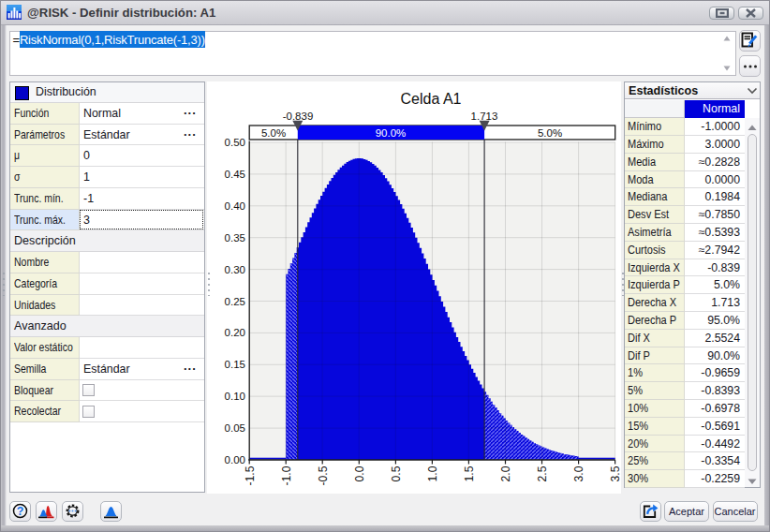 This screenshot has height=532, width=770. What do you see at coordinates (235, 302) in the screenshot?
I see `svg-text: 0.25` at bounding box center [235, 302].